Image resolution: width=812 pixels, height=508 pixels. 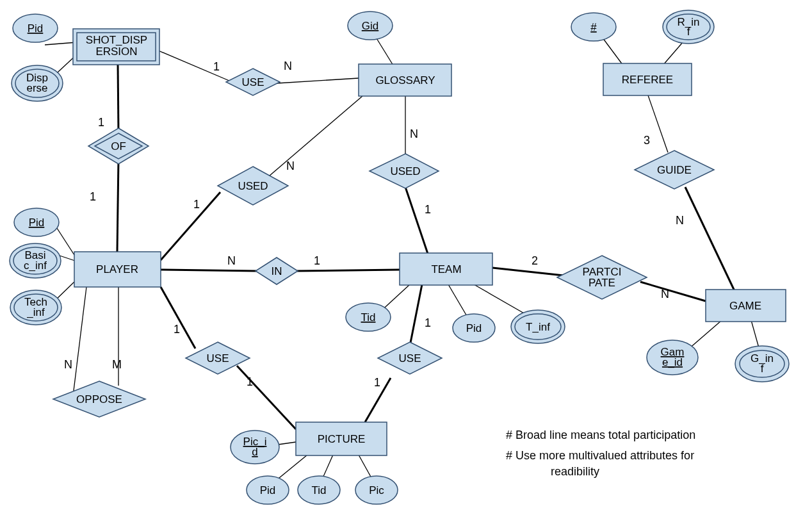 What do you see at coordinates (705, 334) in the screenshot?
I see `edge-game-gid` at bounding box center [705, 334].